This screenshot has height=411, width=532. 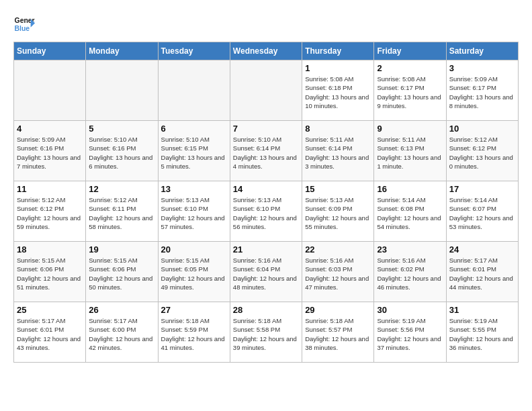 What do you see at coordinates (266, 151) in the screenshot?
I see `calendar-week-2: 4Sunrise: 5:09 AMSunset: 6:16 PMDaylight…` at bounding box center [266, 151].